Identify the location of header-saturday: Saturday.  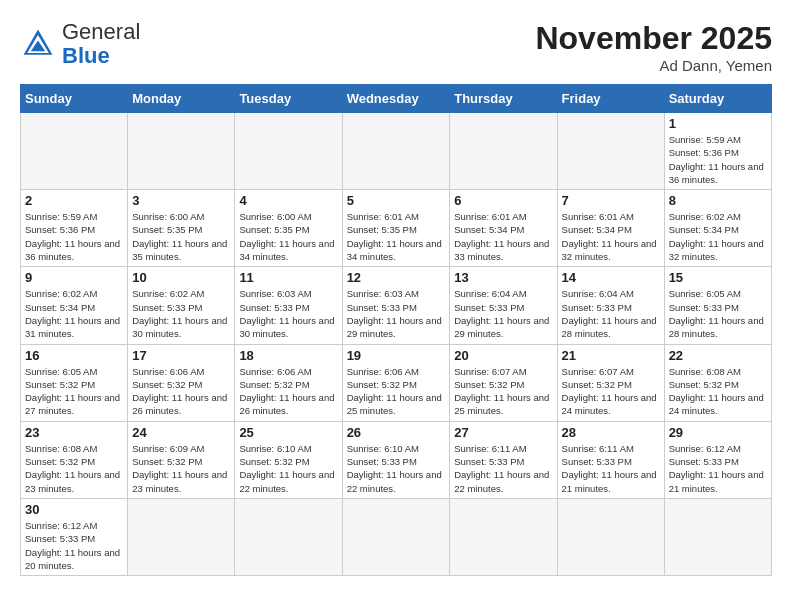
(718, 99).